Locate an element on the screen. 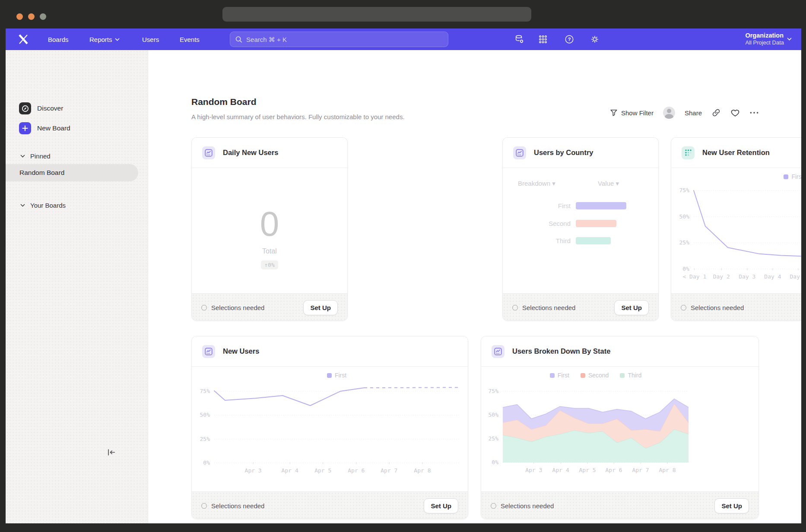 The image size is (806, 532). breakdown-dropdown: Breakdown ▾ is located at coordinates (536, 184).